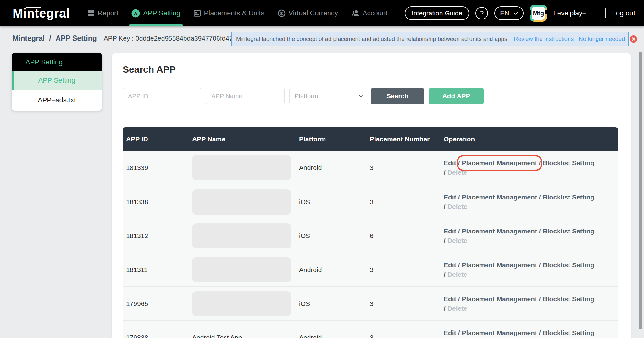 The height and width of the screenshot is (338, 644). Describe the element at coordinates (156, 13) in the screenshot. I see `nav-item-app-setting: A APP Setting` at that location.